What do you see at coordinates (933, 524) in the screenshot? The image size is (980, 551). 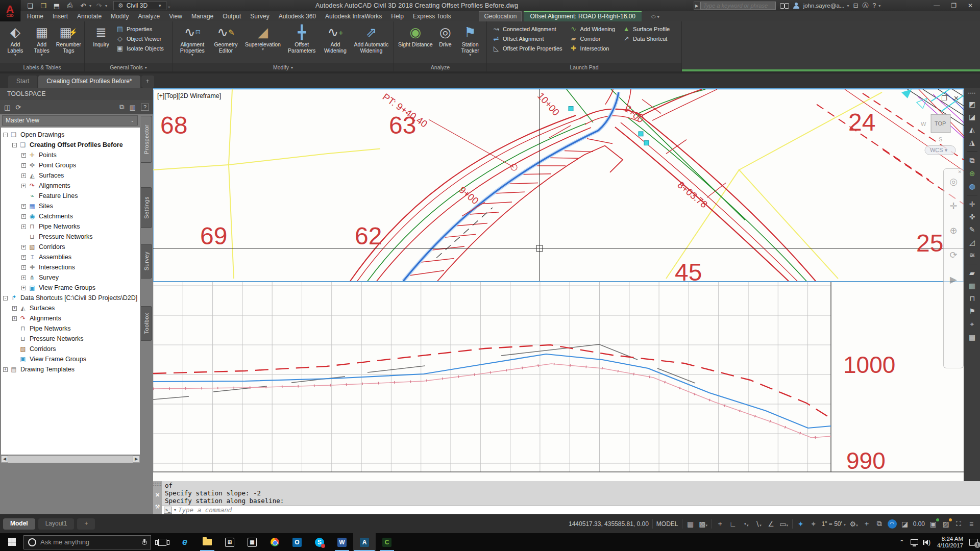 I see `graphics-status-icon: ▣` at bounding box center [933, 524].